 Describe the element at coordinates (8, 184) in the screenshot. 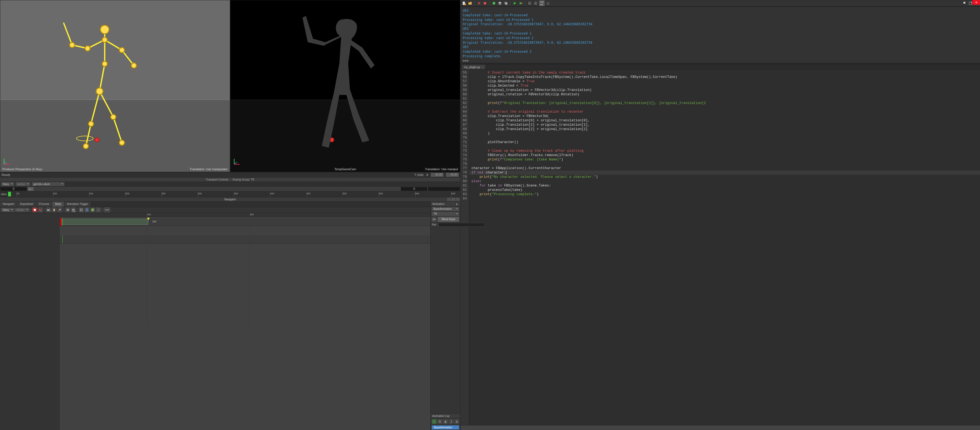

I see `story-dropdown: Story` at that location.